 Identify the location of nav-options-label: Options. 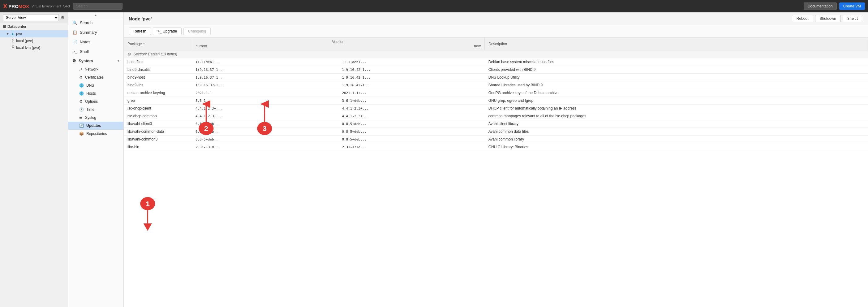
(91, 102).